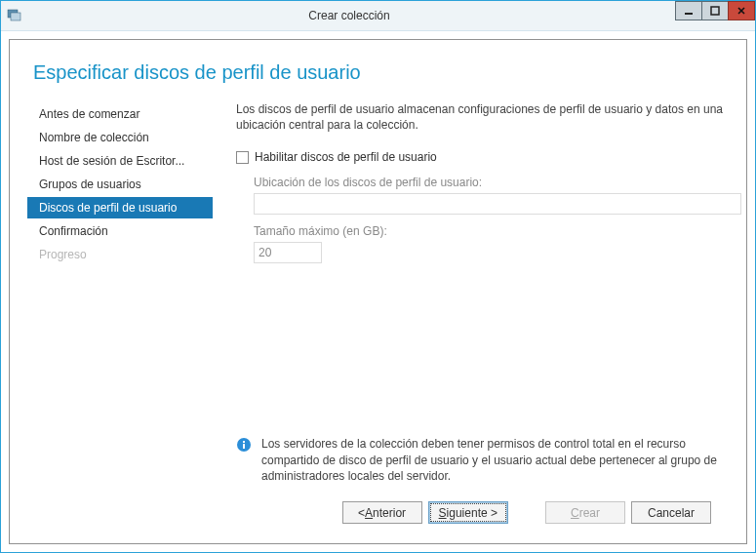  Describe the element at coordinates (497, 182) in the screenshot. I see `location-label: Ubicación de los discos de perfil de usu…` at that location.